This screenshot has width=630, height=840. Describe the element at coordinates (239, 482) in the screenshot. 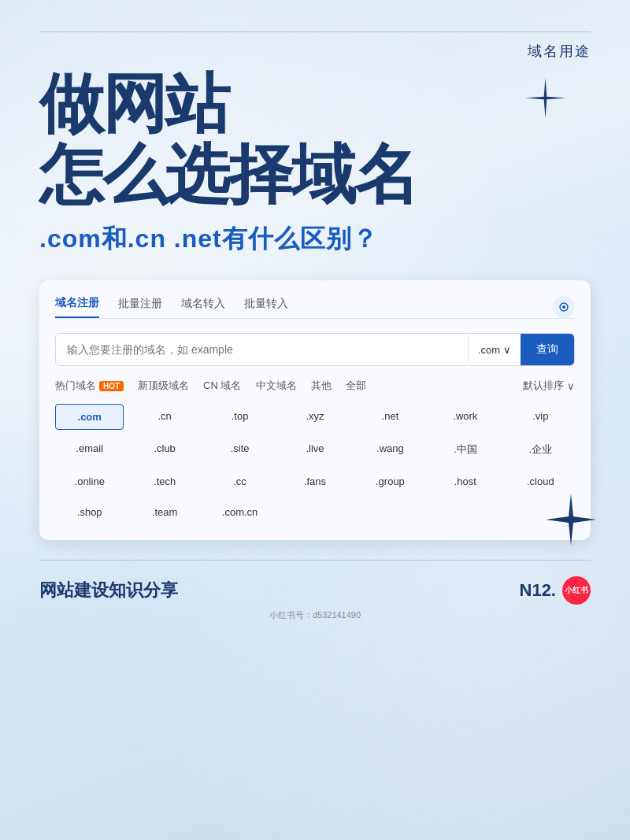

I see `domain-cc: .cc` at that location.